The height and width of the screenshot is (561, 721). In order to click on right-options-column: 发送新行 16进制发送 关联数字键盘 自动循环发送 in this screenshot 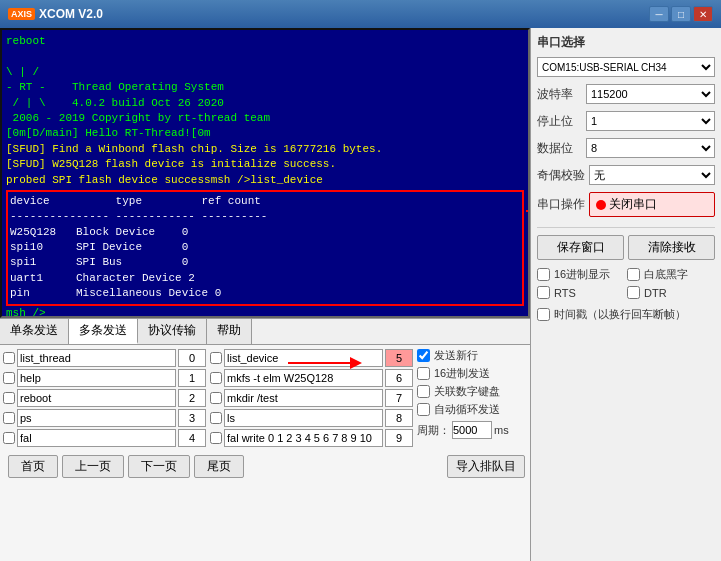, I will do `click(472, 398)`.